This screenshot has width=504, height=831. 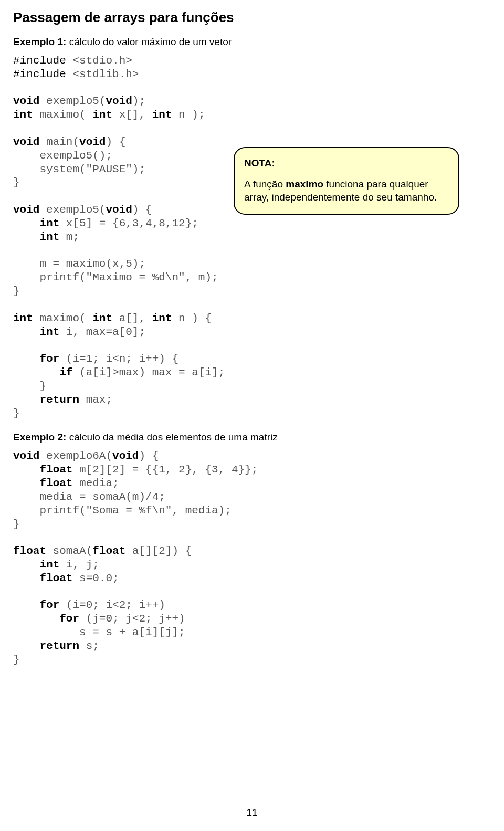 What do you see at coordinates (69, 237) in the screenshot?
I see `code-line: m;` at bounding box center [69, 237].